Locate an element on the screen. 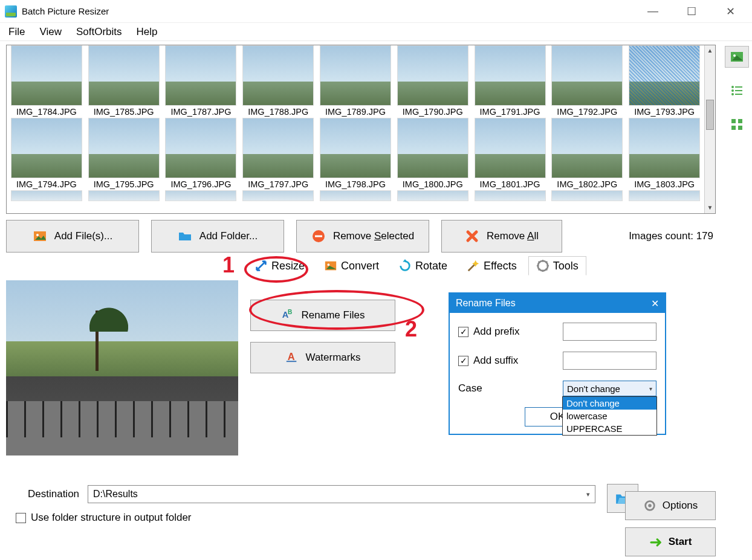  remove-all-label: Remove All is located at coordinates (513, 236).